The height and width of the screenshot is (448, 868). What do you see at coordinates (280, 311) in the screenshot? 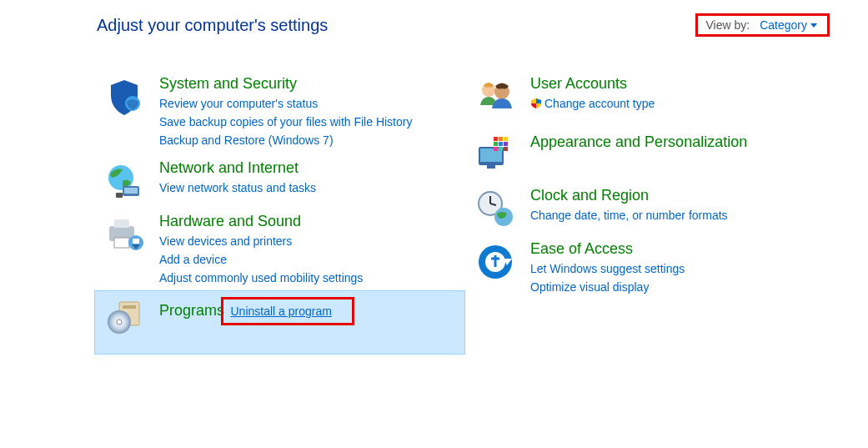
I see `link-uninstall-program: Uninstall a program` at bounding box center [280, 311].